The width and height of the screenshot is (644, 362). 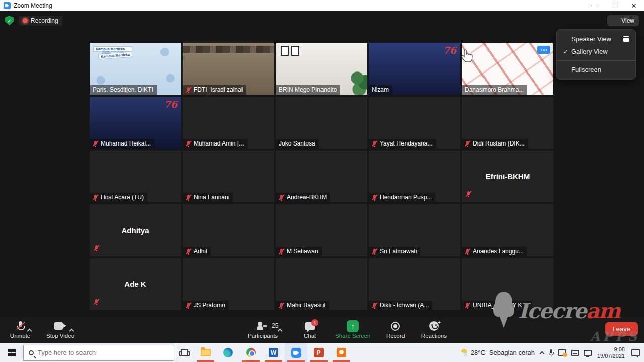 What do you see at coordinates (626, 51) in the screenshot?
I see `gallery-view-icon` at bounding box center [626, 51].